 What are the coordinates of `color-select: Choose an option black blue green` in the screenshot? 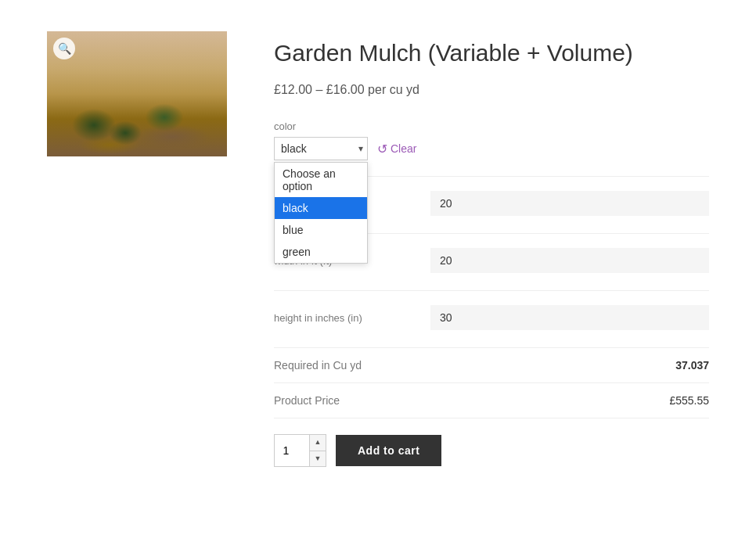 It's located at (321, 149).